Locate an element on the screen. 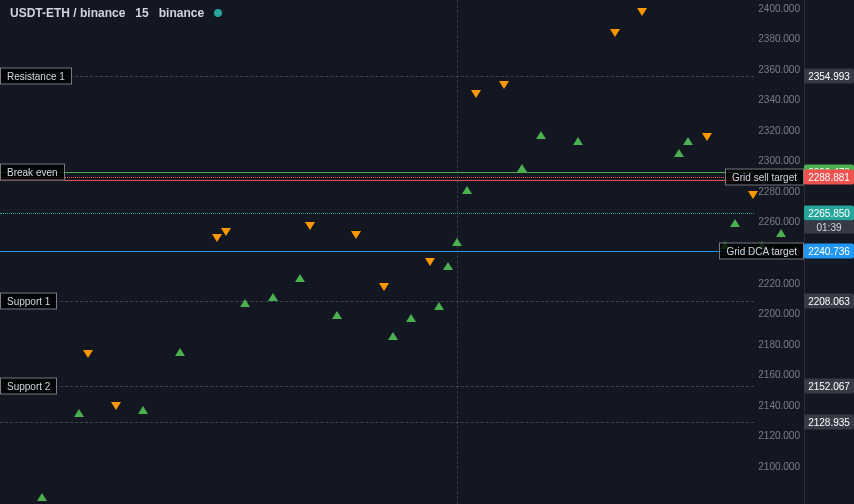 The height and width of the screenshot is (504, 854). price-tag: 2240.736 is located at coordinates (829, 250).